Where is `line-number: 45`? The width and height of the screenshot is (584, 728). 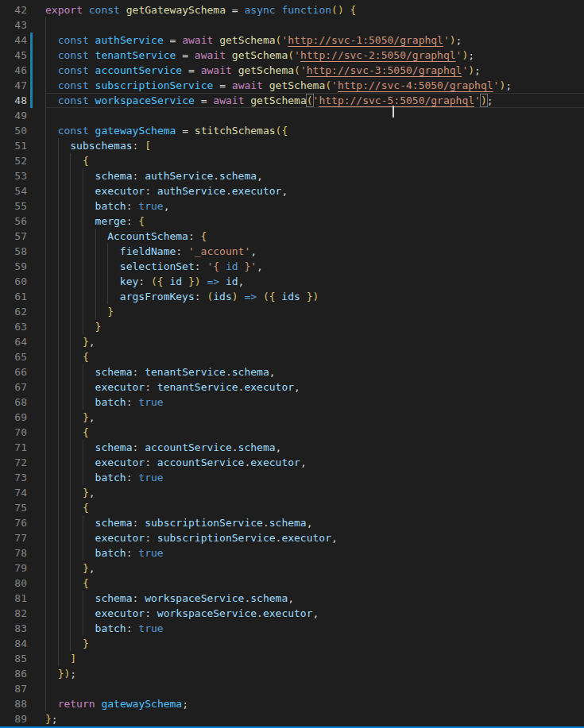 line-number: 45 is located at coordinates (14, 56).